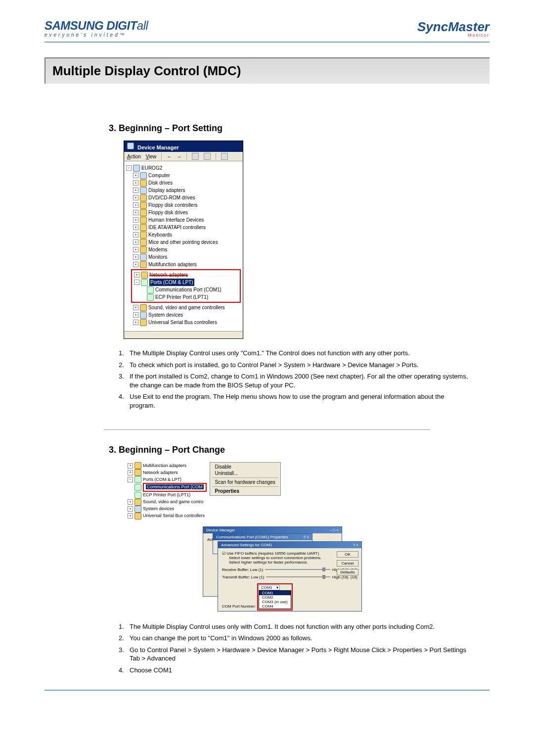 The image size is (534, 756). Describe the element at coordinates (187, 235) in the screenshot. I see `tree-node-keyboards: +Keyboards` at that location.